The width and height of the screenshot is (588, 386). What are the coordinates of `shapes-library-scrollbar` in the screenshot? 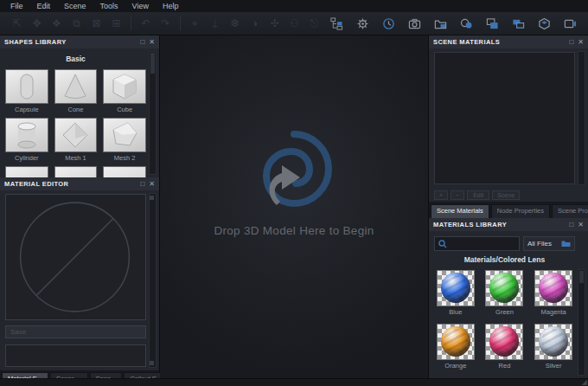 It's located at (152, 113).